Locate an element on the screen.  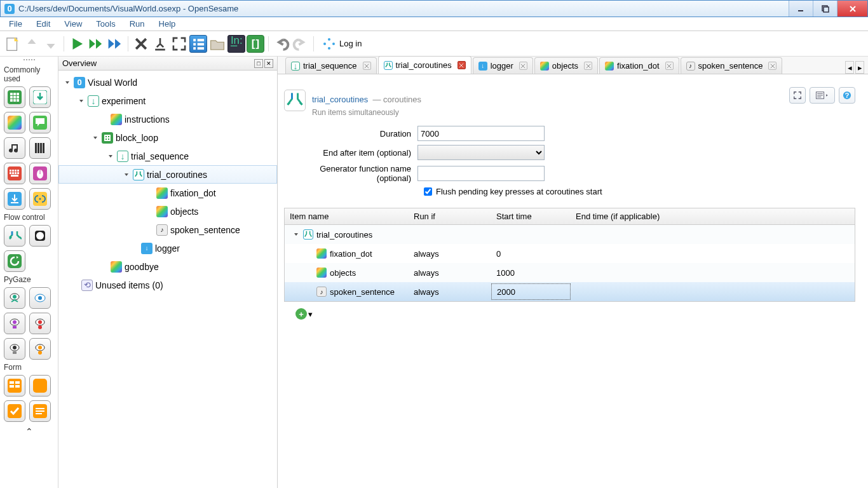
duration-input is located at coordinates (481, 133).